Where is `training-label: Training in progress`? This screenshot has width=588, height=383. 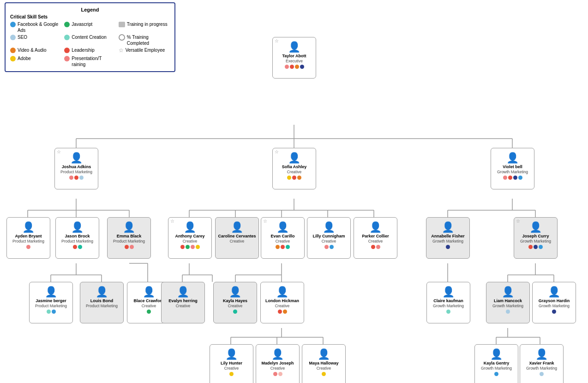 training-label: Training in progress is located at coordinates (147, 24).